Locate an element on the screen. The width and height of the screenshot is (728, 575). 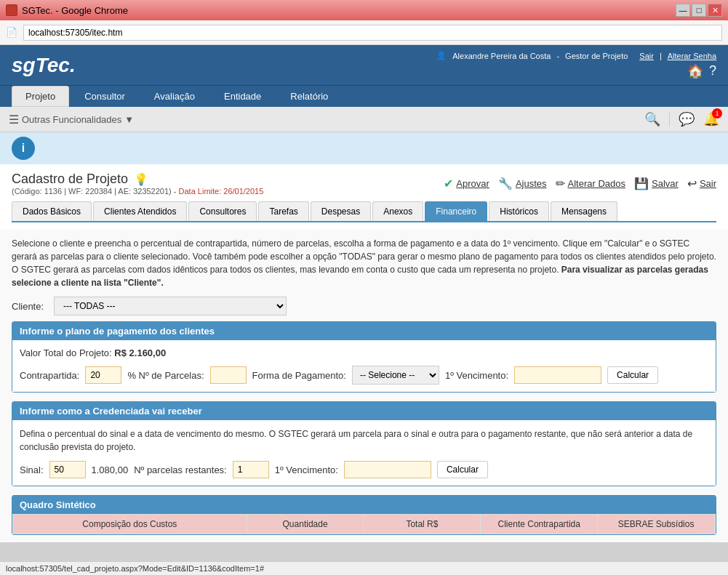
cliente-select: --- TODAS --- is located at coordinates (170, 306).